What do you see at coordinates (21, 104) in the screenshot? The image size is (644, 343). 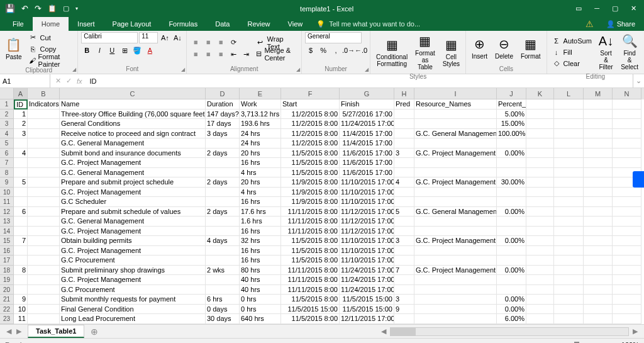 I see `cell: ID` at bounding box center [21, 104].